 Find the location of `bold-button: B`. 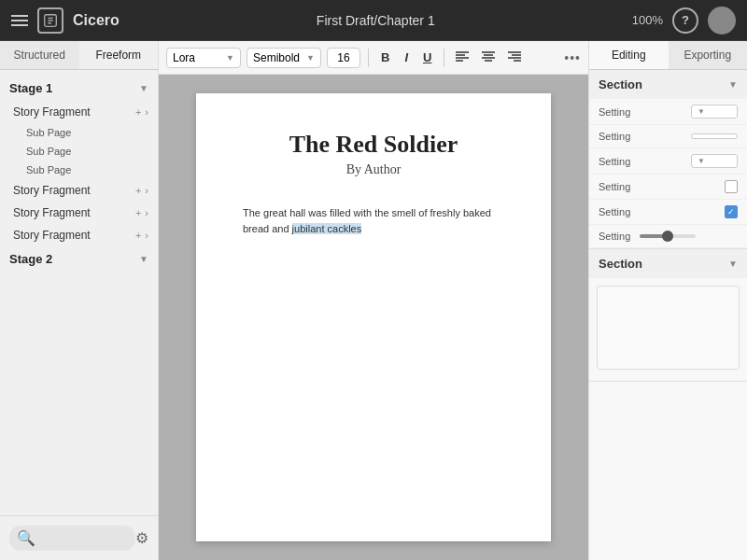

bold-button: B is located at coordinates (385, 58).